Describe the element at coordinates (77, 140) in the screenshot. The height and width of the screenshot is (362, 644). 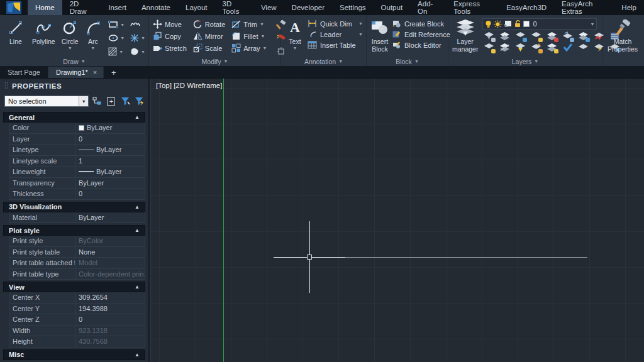
I see `property-row-layer: Layer0` at that location.